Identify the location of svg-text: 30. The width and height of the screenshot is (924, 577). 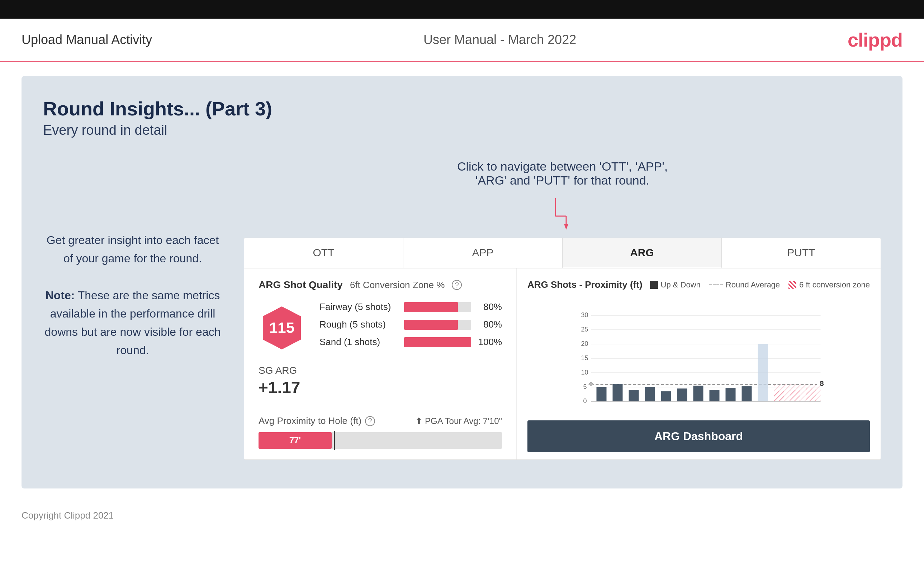
(585, 315).